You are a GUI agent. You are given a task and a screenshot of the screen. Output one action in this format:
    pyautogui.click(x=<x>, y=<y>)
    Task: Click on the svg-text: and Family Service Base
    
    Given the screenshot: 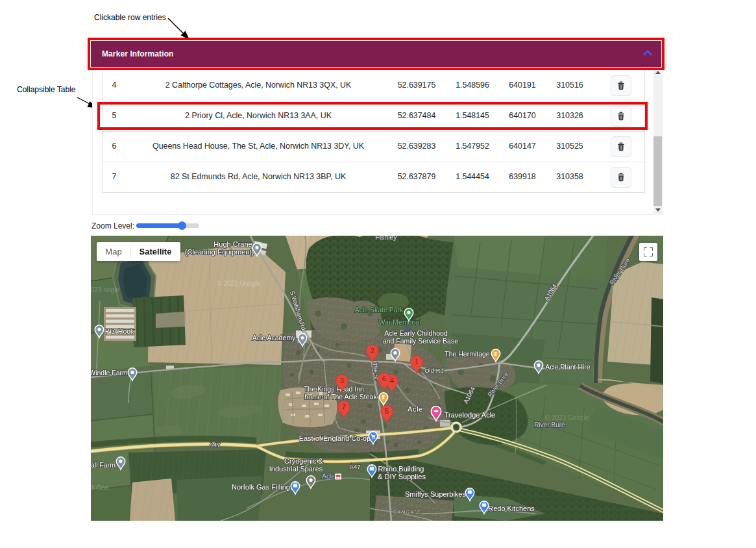 What is the action you would take?
    pyautogui.click(x=421, y=341)
    